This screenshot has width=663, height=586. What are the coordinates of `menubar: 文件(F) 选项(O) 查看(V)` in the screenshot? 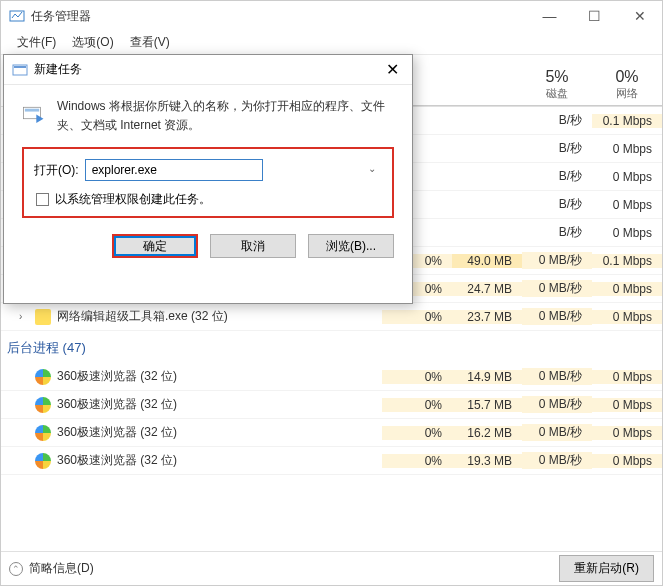 It's located at (332, 43).